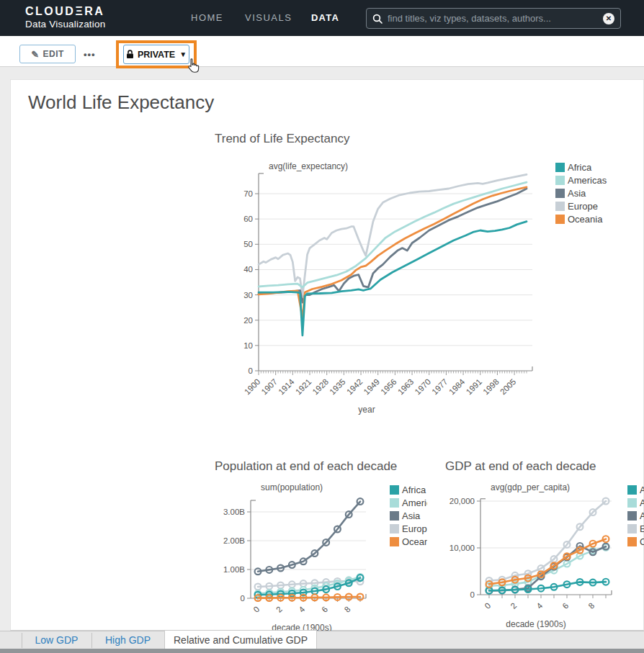 This screenshot has width=644, height=653. Describe the element at coordinates (581, 193) in the screenshot. I see `trend-chart-legend: AfricaAmericasAsiaEuropeOceania` at that location.